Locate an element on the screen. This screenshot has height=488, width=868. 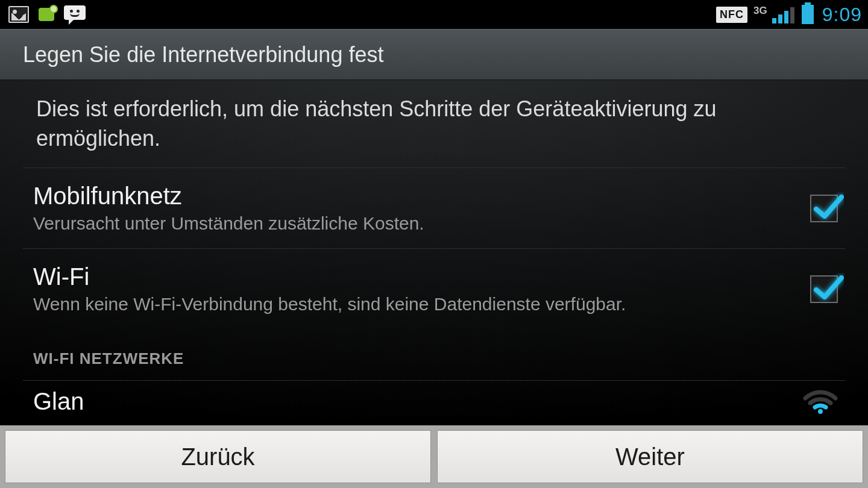
option-subtitle: Wenn keine Wi-Fi-Verbindung besteht, sin… is located at coordinates (410, 304).